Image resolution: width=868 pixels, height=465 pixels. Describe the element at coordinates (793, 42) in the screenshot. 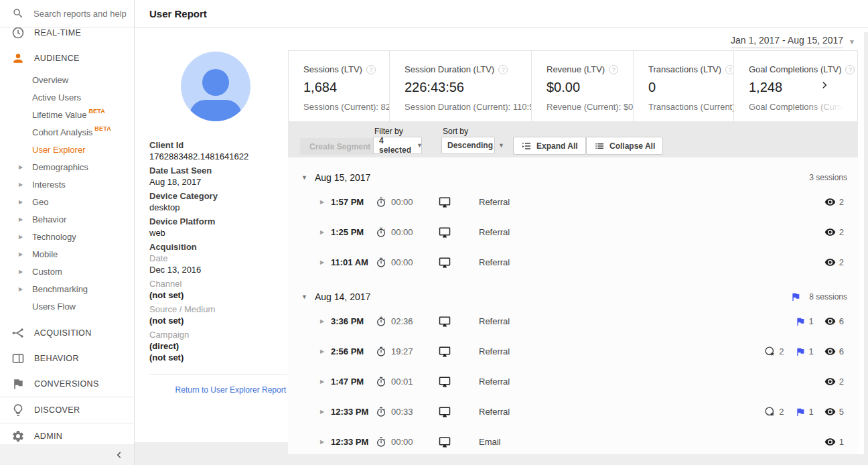

I see `date-range-selector: Jan 1, 2017 - Aug 15, 2017 ▼` at that location.